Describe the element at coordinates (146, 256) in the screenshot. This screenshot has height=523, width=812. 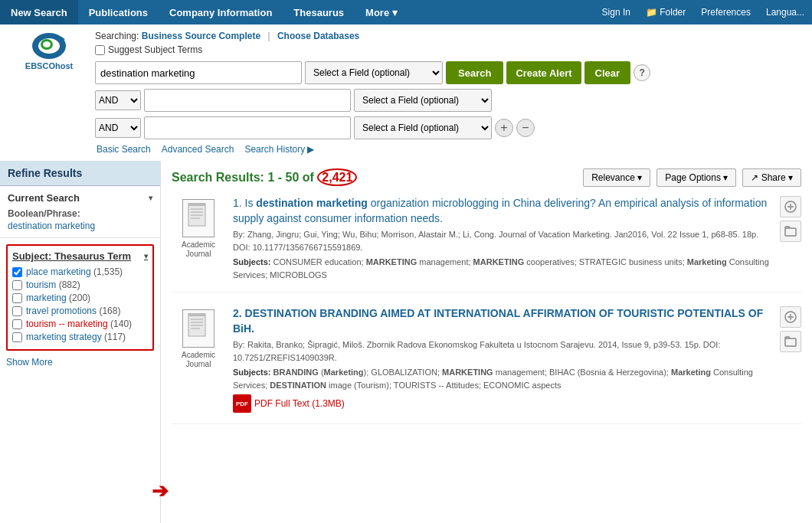
I see `thesaurus-chevron: ▾` at that location.